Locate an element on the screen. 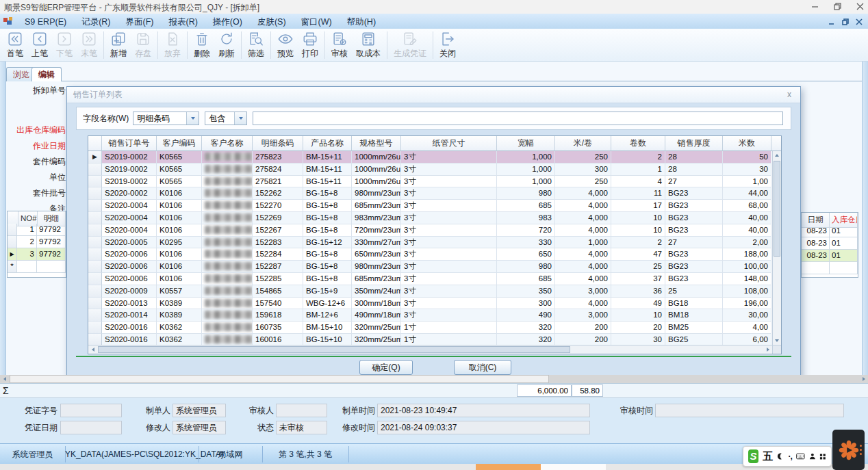  table-cell: 196,00 is located at coordinates (748, 304).